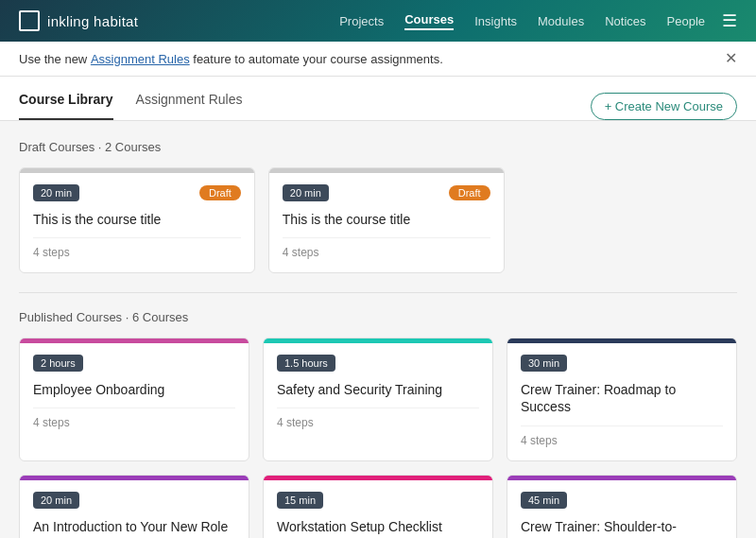  Describe the element at coordinates (66, 106) in the screenshot. I see `tab-course-library: Course Library` at that location.